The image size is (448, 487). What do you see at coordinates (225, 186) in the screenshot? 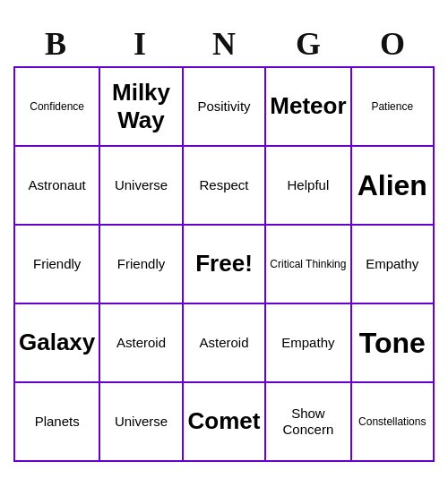
I see `bingo-cell-r1-c2: Respect` at bounding box center [225, 186].